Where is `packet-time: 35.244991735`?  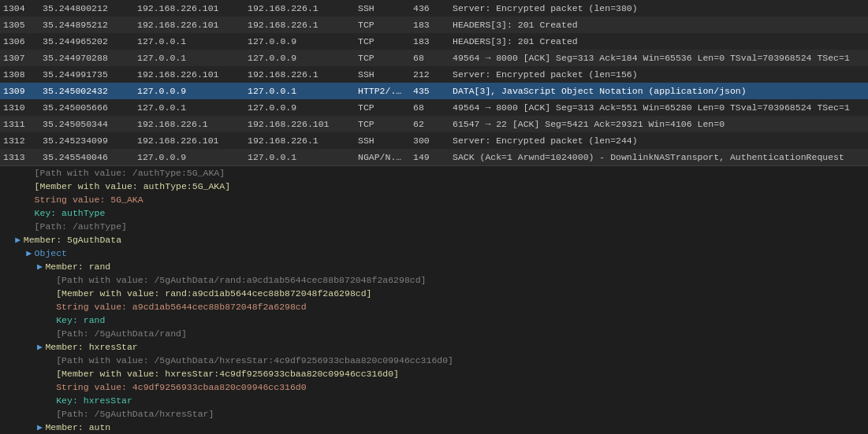 packet-time: 35.244991735 is located at coordinates (90, 74).